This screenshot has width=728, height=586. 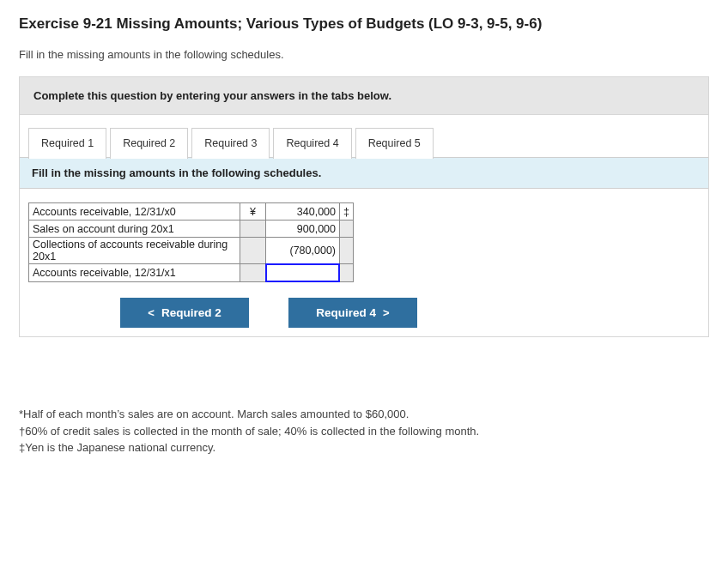 I want to click on footnote-a: *Half of each month’s sales are on accou…, so click(x=364, y=414).